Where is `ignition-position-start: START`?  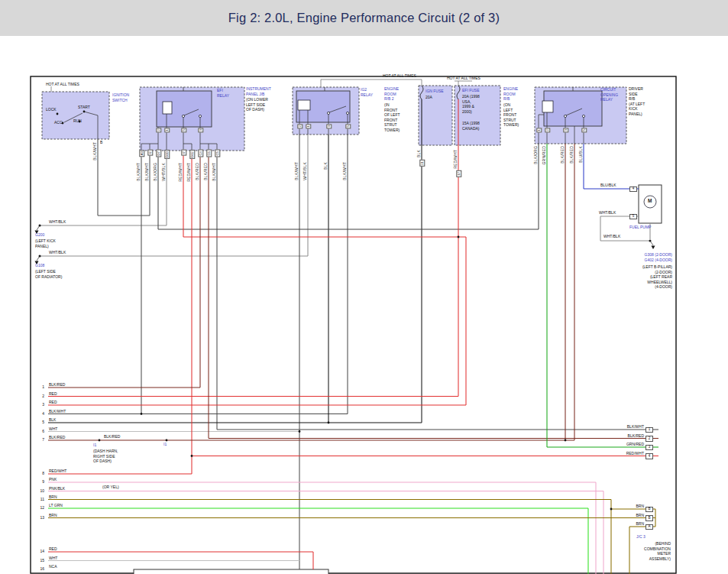
ignition-position-start: START is located at coordinates (84, 107).